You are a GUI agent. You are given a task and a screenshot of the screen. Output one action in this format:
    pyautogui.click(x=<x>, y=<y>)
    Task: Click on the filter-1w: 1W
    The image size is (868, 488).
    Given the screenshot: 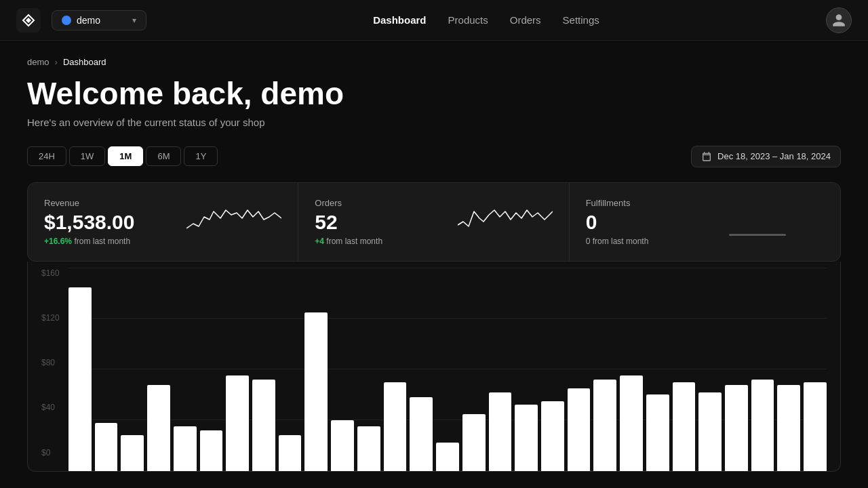 What is the action you would take?
    pyautogui.click(x=87, y=156)
    